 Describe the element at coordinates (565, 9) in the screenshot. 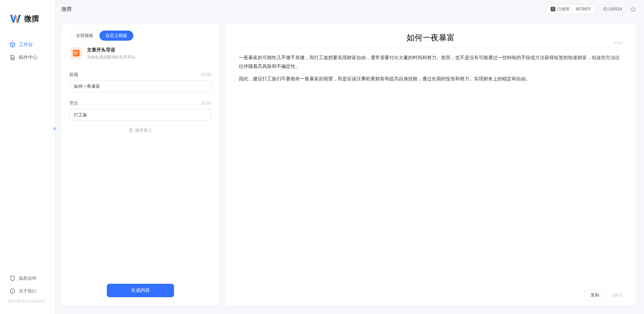

I see `usage-label: 已使用：` at that location.